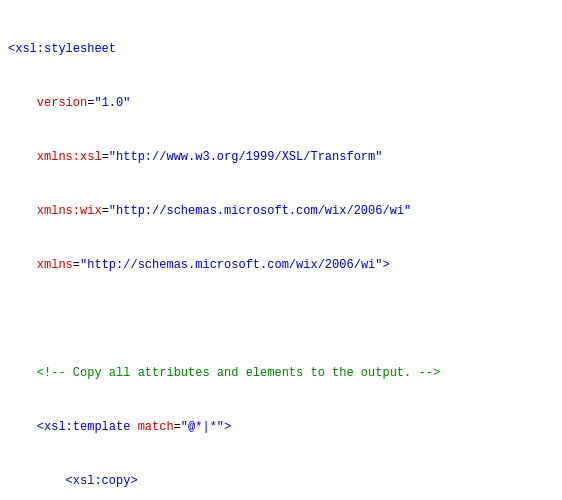 Image resolution: width=562 pixels, height=500 pixels. What do you see at coordinates (55, 265) in the screenshot?
I see `attr-xmlns: xmlns` at bounding box center [55, 265].